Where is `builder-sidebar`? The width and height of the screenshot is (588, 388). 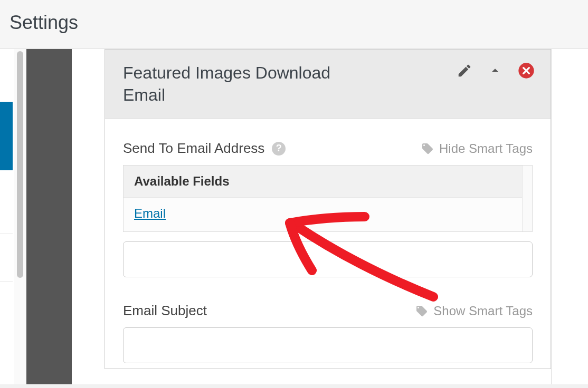 builder-sidebar is located at coordinates (49, 217).